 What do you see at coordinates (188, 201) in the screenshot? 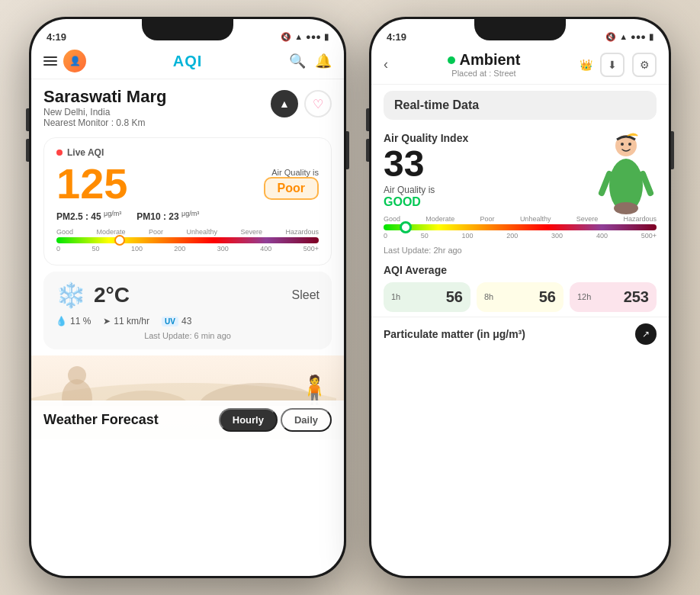
I see `aqi-card: Live AQI 125 Air Quality is Poor PM2.5 :…` at bounding box center [188, 201].